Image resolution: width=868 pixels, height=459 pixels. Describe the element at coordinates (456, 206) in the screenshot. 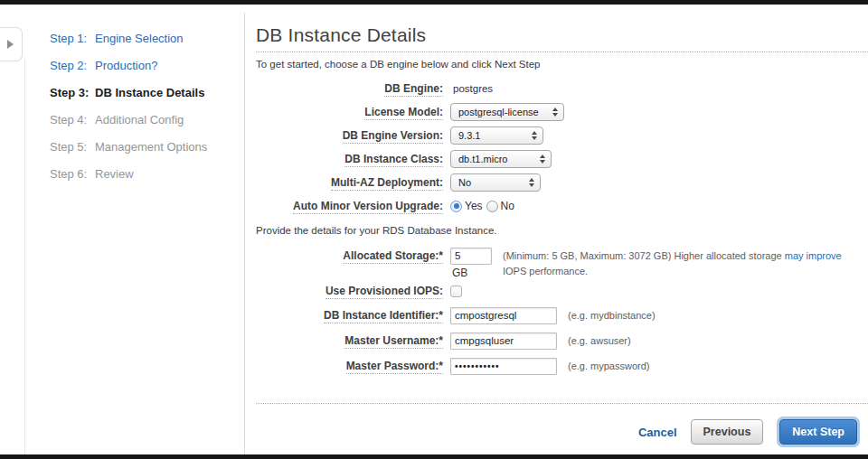

I see `auto-minor-yes-radio` at that location.